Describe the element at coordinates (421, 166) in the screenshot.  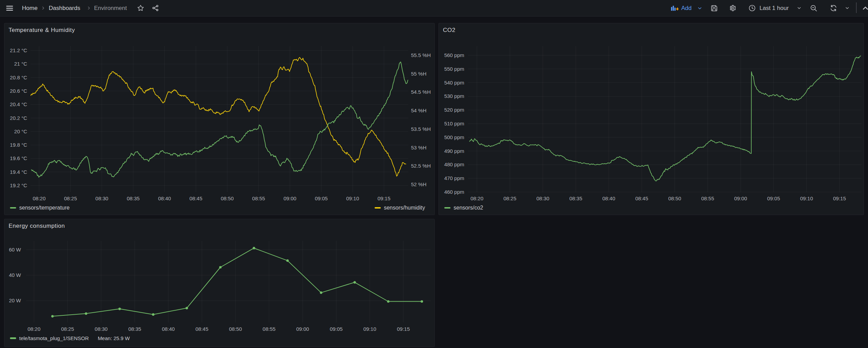
I see `svg-text: 52.5 %H` at that location.